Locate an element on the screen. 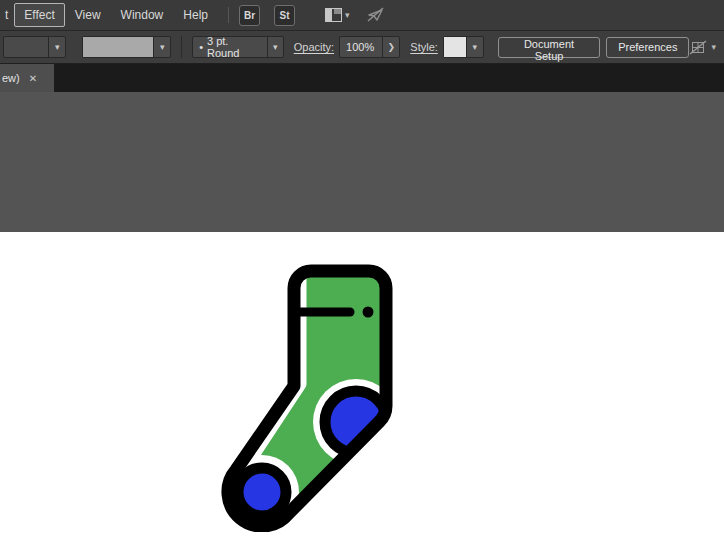 Image resolution: width=724 pixels, height=559 pixels. menu-bar: t Effect View Window Help Br St ▾ is located at coordinates (362, 15).